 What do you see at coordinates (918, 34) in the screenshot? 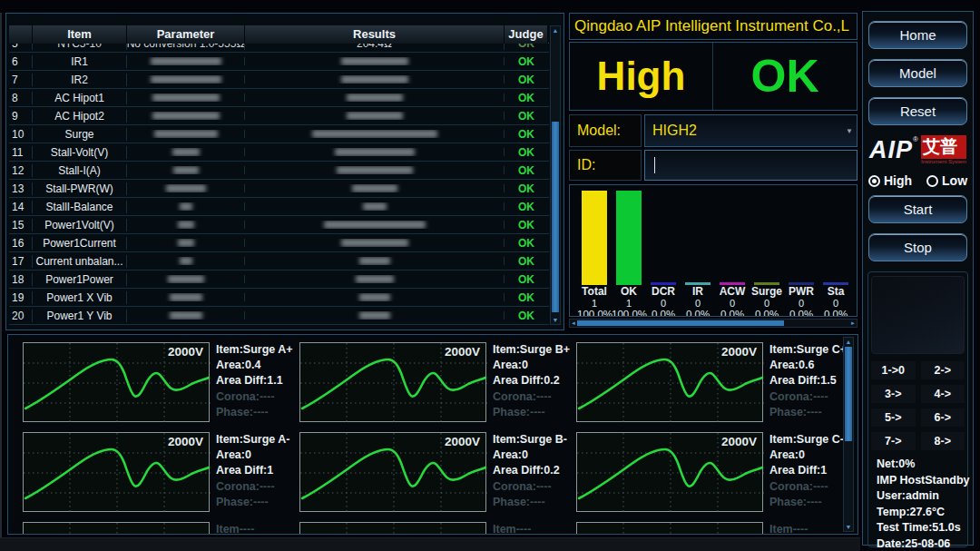
I see `home-button: Home` at bounding box center [918, 34].